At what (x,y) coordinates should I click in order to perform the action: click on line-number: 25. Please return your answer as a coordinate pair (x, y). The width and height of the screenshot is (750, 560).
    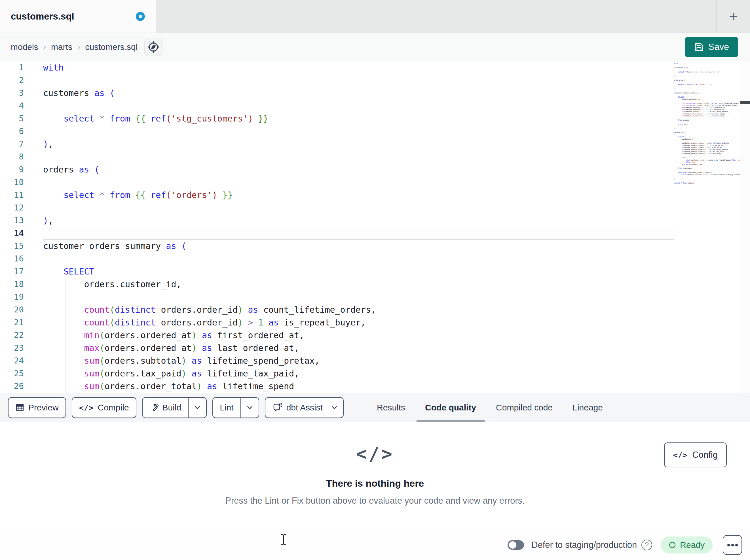
    Looking at the image, I should click on (12, 373).